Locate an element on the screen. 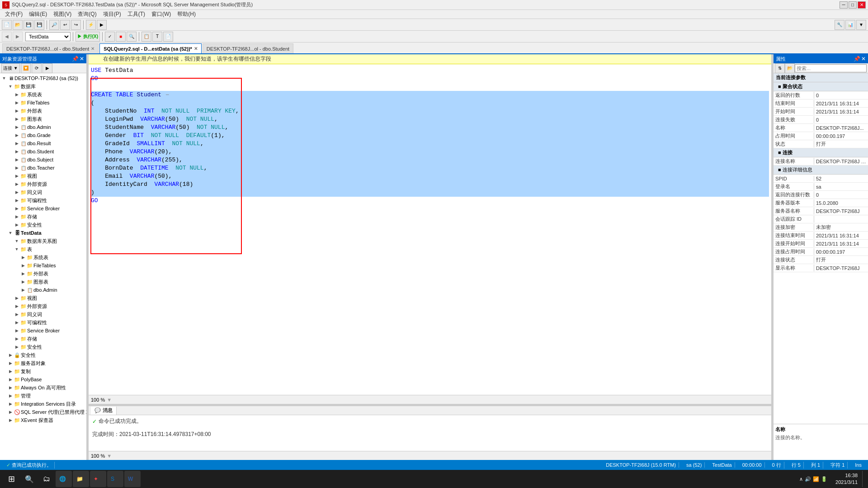 This screenshot has height=488, width=868. misc4: 📊 is located at coordinates (850, 25).